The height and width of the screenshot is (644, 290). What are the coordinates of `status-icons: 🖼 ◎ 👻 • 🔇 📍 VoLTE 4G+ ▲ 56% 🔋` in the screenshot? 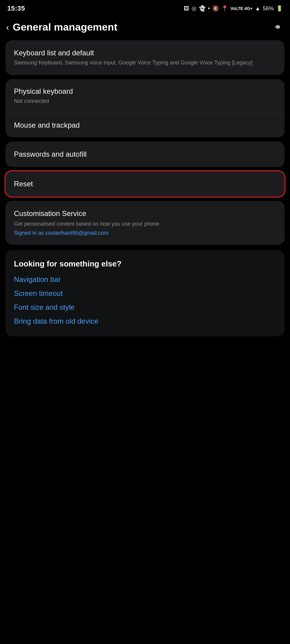 It's located at (233, 8).